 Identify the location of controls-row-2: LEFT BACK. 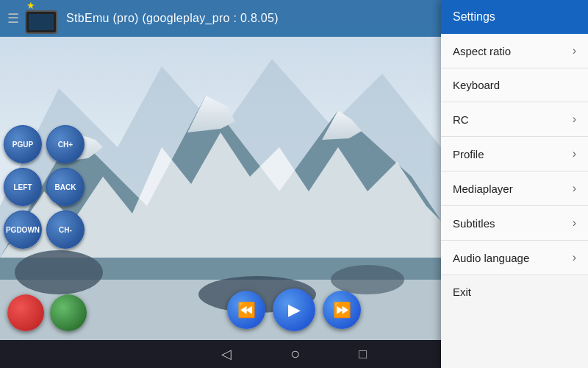
(44, 187).